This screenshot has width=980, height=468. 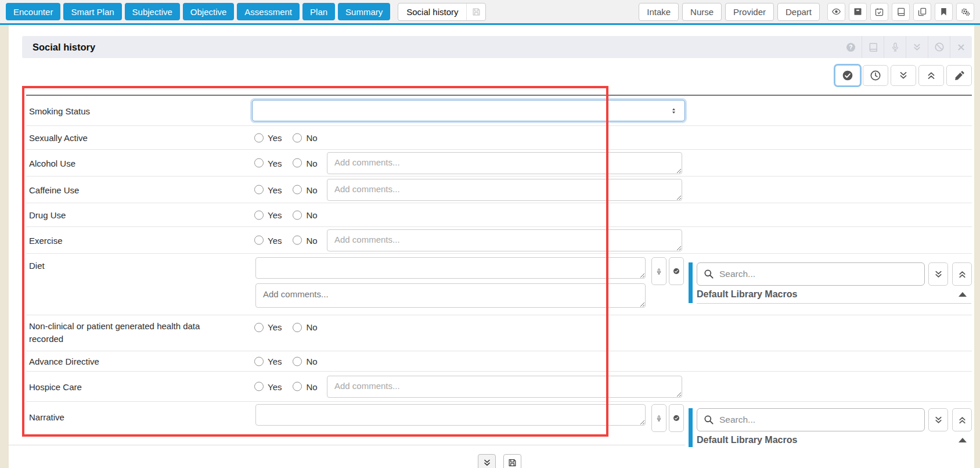 I want to click on eye-button, so click(x=836, y=12).